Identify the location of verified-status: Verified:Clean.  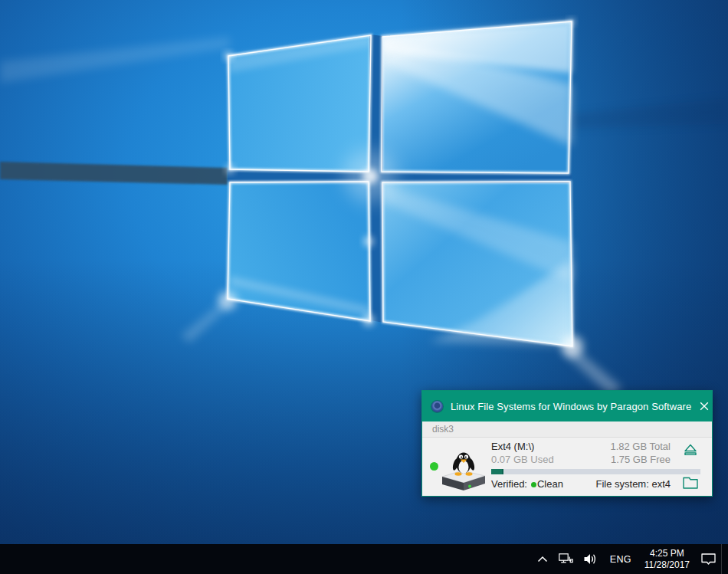
(527, 484).